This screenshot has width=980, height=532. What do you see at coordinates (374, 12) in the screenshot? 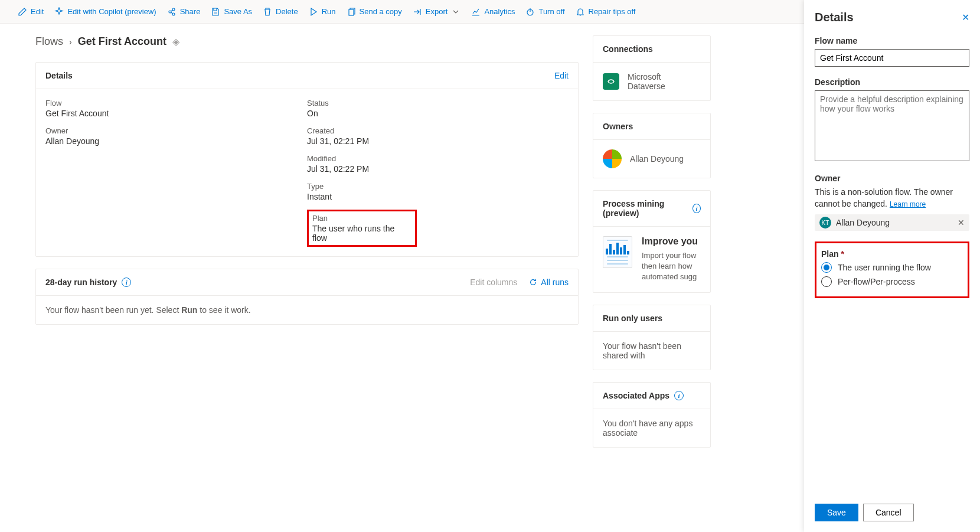
I see `send-copy-button: Send a copy` at bounding box center [374, 12].